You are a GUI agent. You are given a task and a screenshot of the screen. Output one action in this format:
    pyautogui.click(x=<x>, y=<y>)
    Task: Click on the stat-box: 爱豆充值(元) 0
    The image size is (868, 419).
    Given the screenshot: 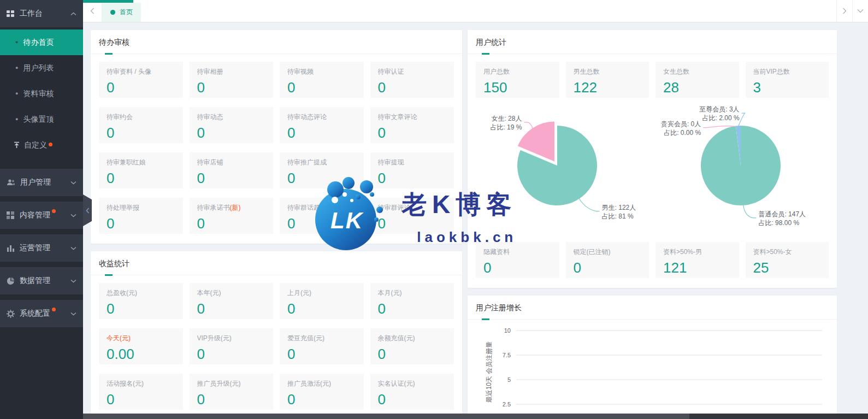 What is the action you would take?
    pyautogui.click(x=322, y=346)
    